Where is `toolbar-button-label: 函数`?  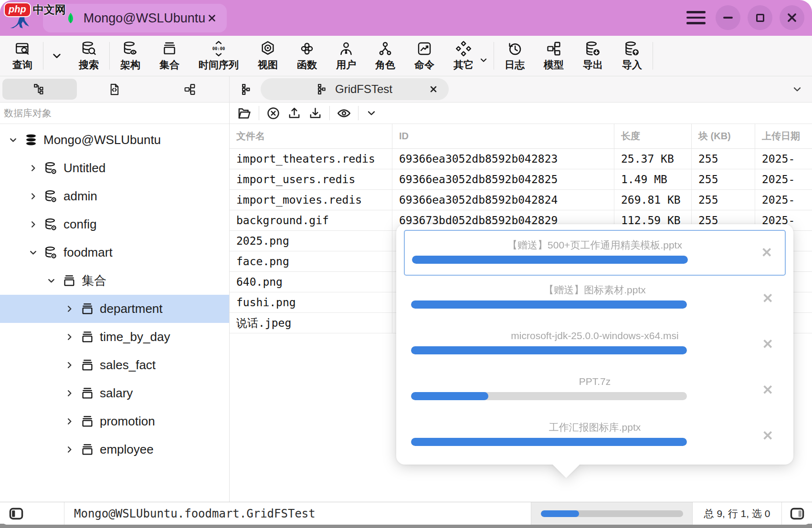
toolbar-button-label: 函数 is located at coordinates (307, 65).